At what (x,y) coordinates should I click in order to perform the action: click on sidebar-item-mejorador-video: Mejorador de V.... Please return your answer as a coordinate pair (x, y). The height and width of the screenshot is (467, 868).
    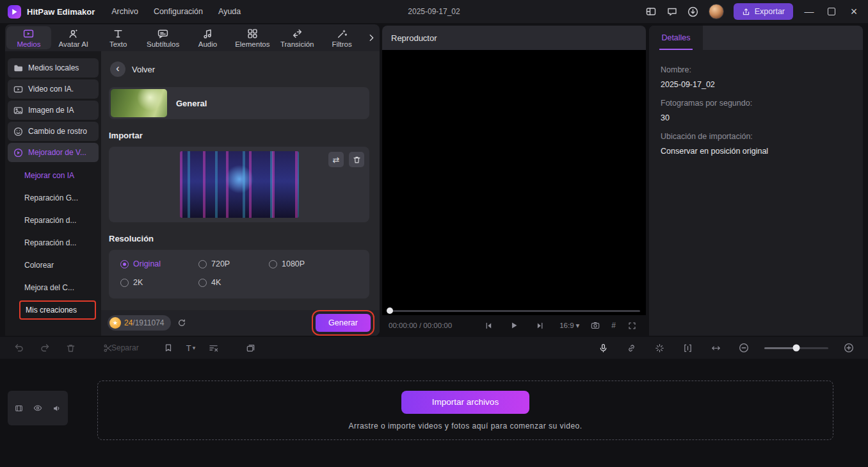
    Looking at the image, I should click on (53, 152).